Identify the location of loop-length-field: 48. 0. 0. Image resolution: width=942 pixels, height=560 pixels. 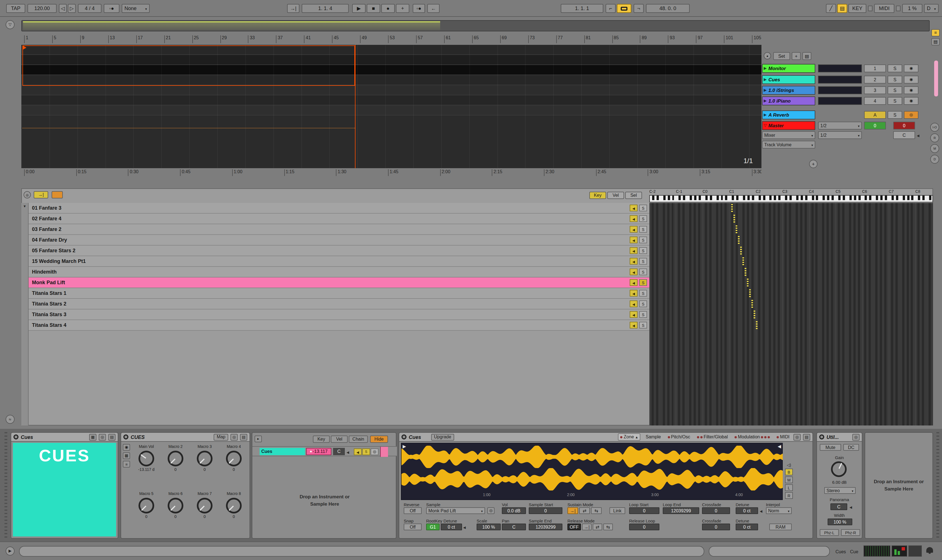
(668, 8).